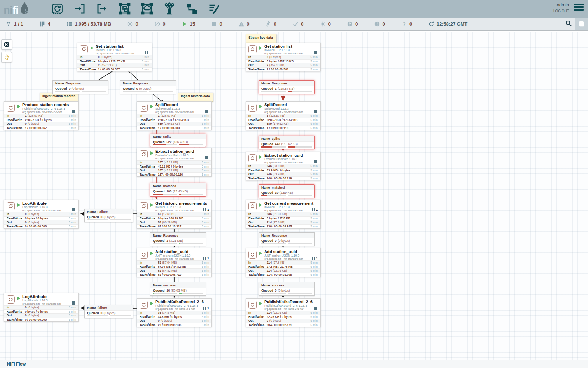 The image size is (588, 368). Describe the element at coordinates (283, 61) in the screenshot. I see `stat-row: Read/Write0 bytes / 457.13 KB5 min` at that location.